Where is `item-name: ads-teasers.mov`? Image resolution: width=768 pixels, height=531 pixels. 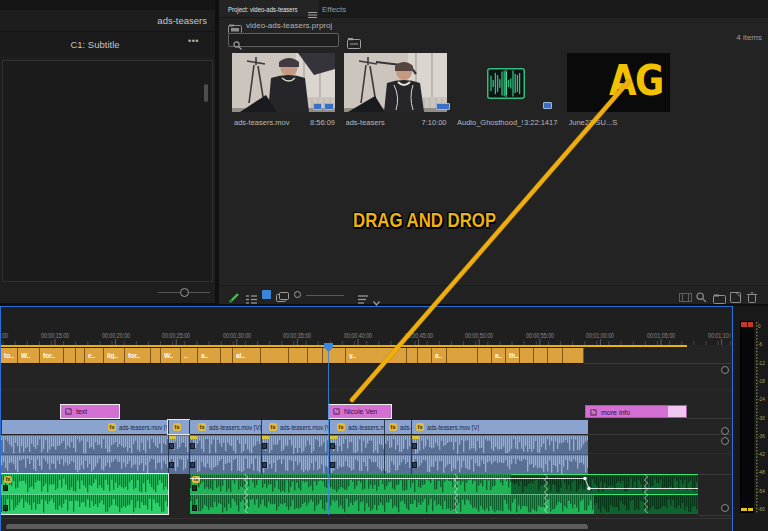
item-name: ads-teasers.mov is located at coordinates (267, 122).